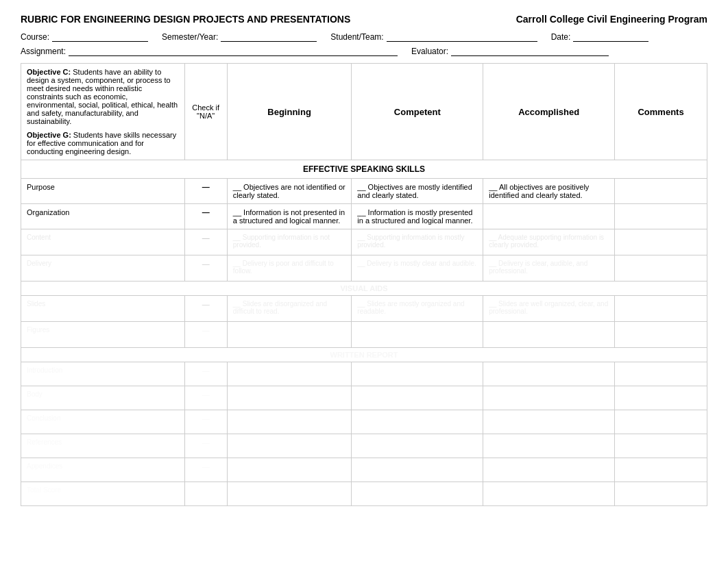 The width and height of the screenshot is (728, 563). Describe the element at coordinates (289, 191) in the screenshot. I see `purpose-beginning-text: __ Objectives are not identified or clea…` at that location.